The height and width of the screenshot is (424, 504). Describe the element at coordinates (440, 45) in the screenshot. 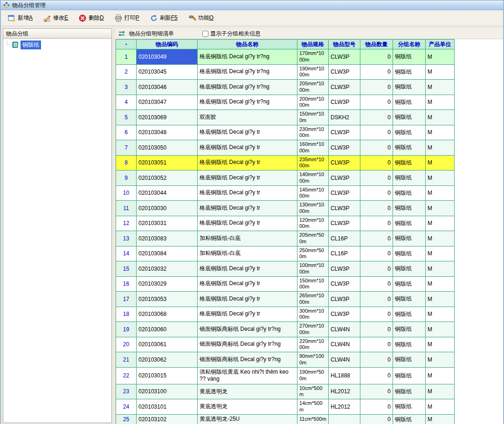

I see `column-header: 产品单位` at that location.